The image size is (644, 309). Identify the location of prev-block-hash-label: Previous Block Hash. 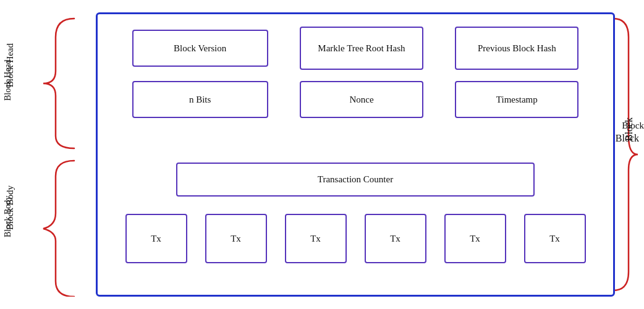
(517, 48).